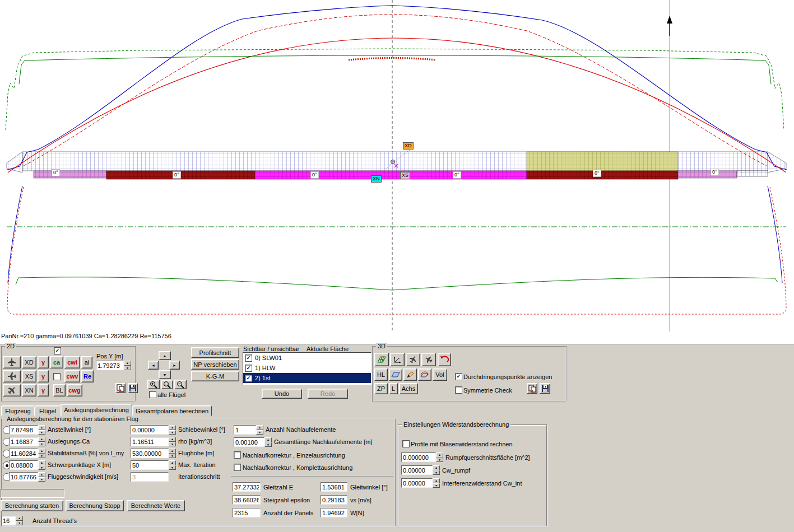  Describe the element at coordinates (215, 364) in the screenshot. I see `np-verschieben-button: NP verschieben` at that location.